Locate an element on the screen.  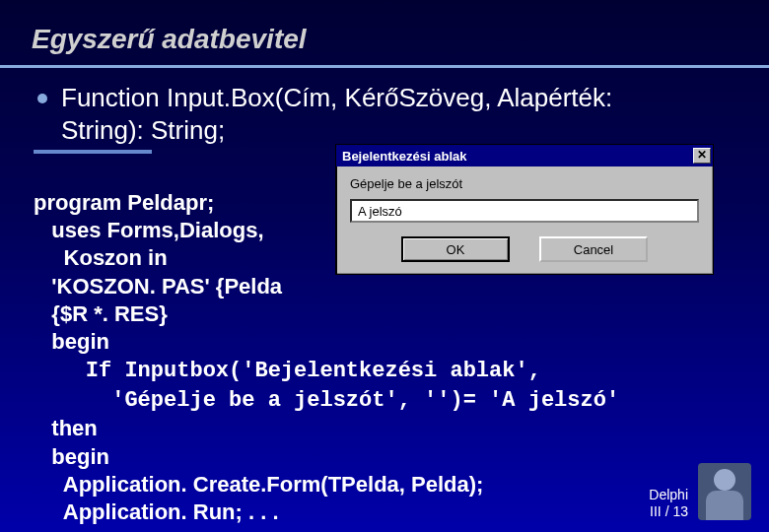
password-input is located at coordinates (524, 211).